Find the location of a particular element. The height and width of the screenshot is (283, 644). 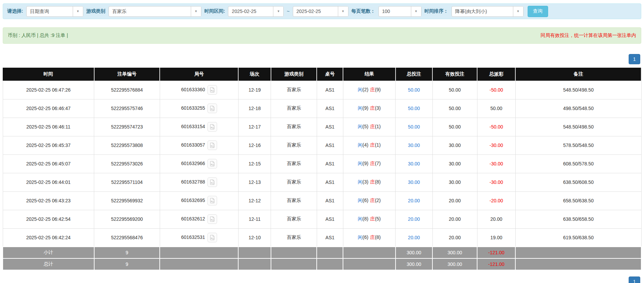

round-number: 601632966 is located at coordinates (193, 163).